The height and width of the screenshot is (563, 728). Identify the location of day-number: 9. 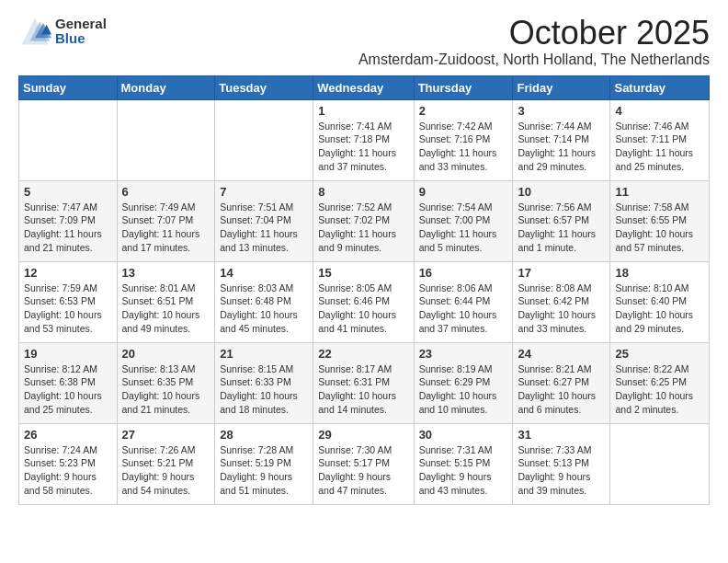
(463, 191).